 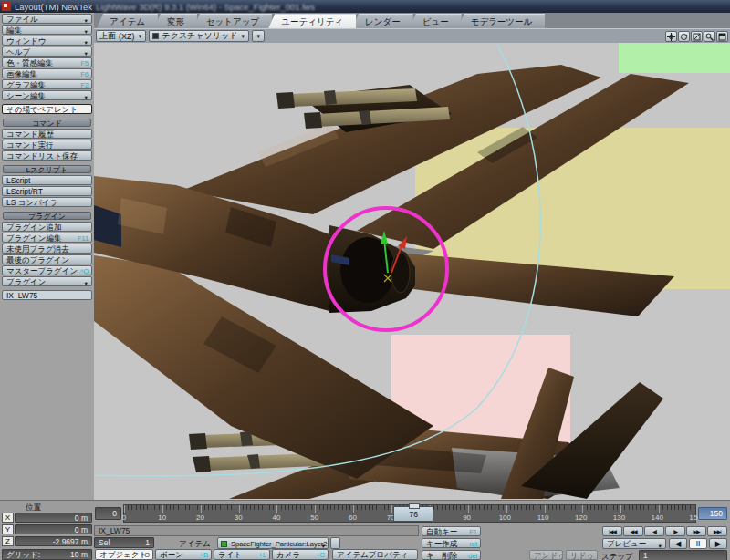 What do you see at coordinates (256, 531) in the screenshot?
I see `current-tool-status: IX_LW75` at bounding box center [256, 531].